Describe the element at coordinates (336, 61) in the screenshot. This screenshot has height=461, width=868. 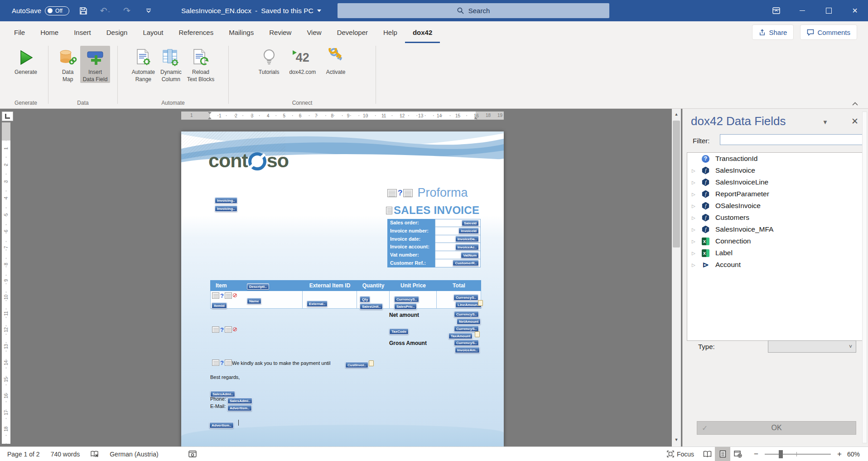
I see `activate-button: Activate` at that location.